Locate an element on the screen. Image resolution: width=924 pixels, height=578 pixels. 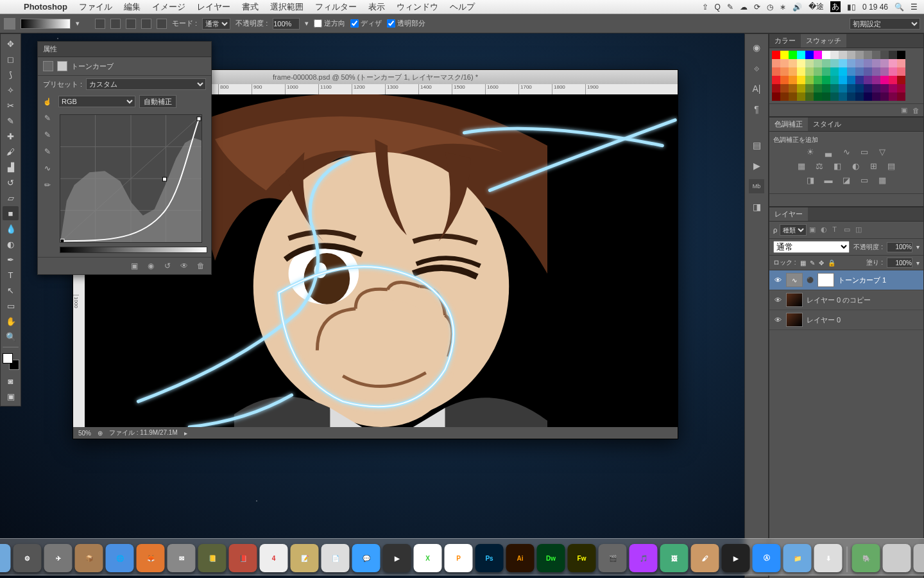
selcolor-icon: ▦ is located at coordinates (882, 181).